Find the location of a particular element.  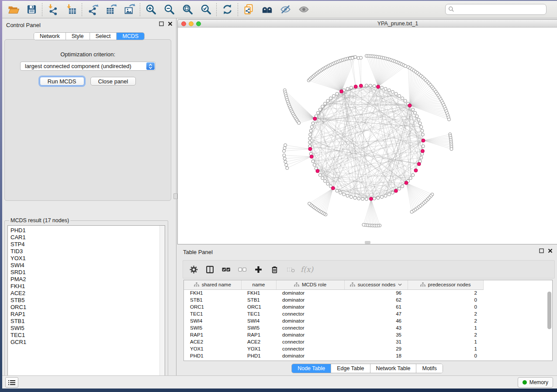

cell-predecessor-nodes: 2 is located at coordinates (446, 293).